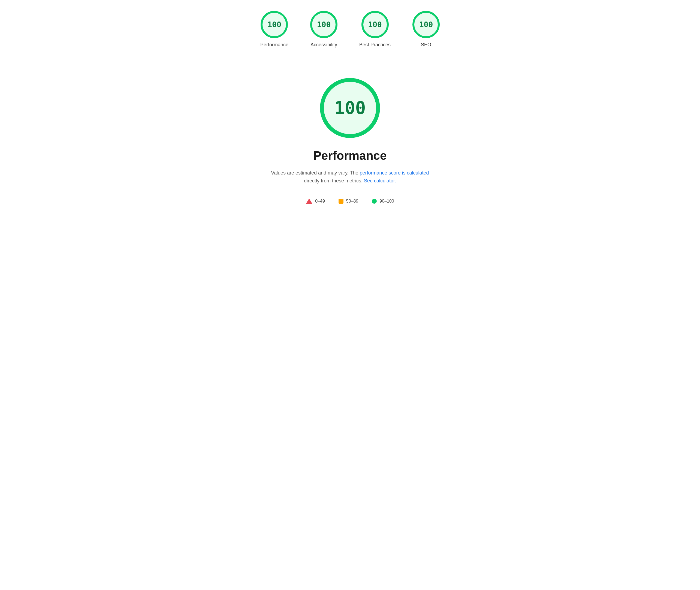  I want to click on best-practices-circle-small: 100, so click(375, 25).